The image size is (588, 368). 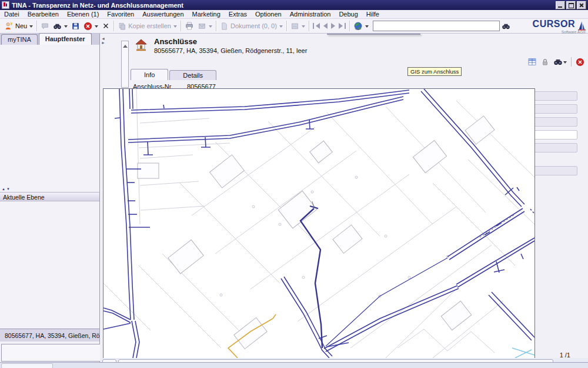 I want to click on document-button: Dokument (0, 0), so click(x=252, y=26).